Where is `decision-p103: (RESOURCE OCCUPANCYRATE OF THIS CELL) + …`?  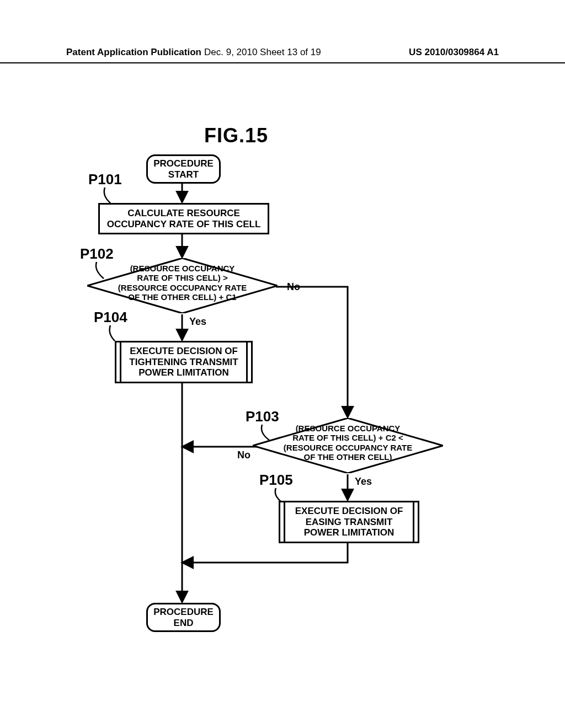
decision-p103: (RESOURCE OCCUPANCYRATE OF THIS CELL) + … is located at coordinates (348, 446).